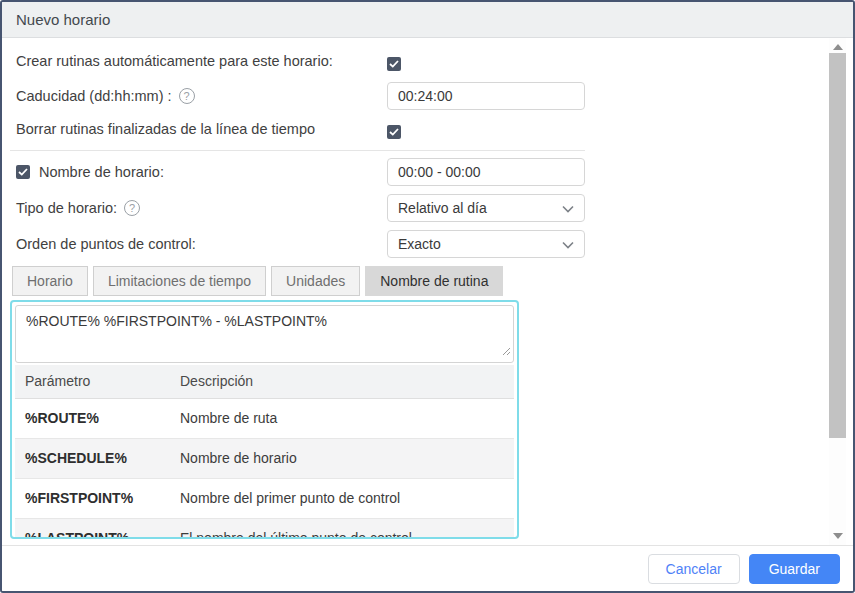 The height and width of the screenshot is (593, 855). What do you see at coordinates (838, 536) in the screenshot?
I see `scroll-down-icon` at bounding box center [838, 536].